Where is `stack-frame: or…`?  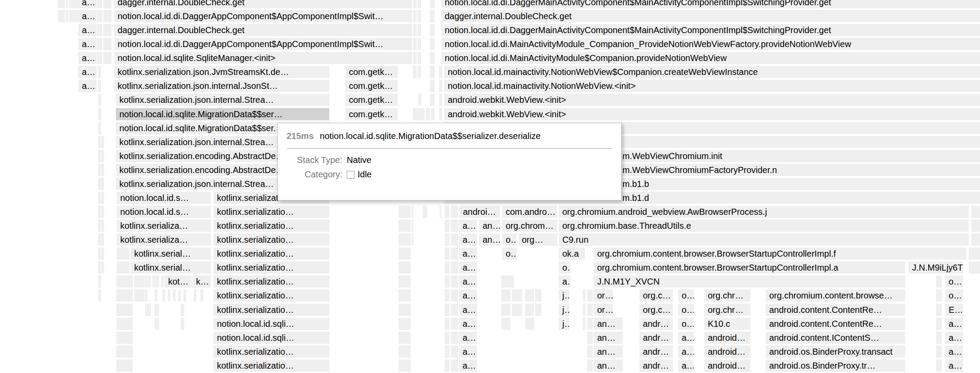 stack-frame: or… is located at coordinates (603, 310).